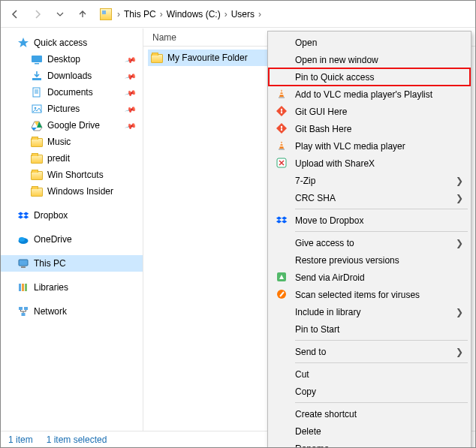  Describe the element at coordinates (15, 14) in the screenshot. I see `back-button` at that location.